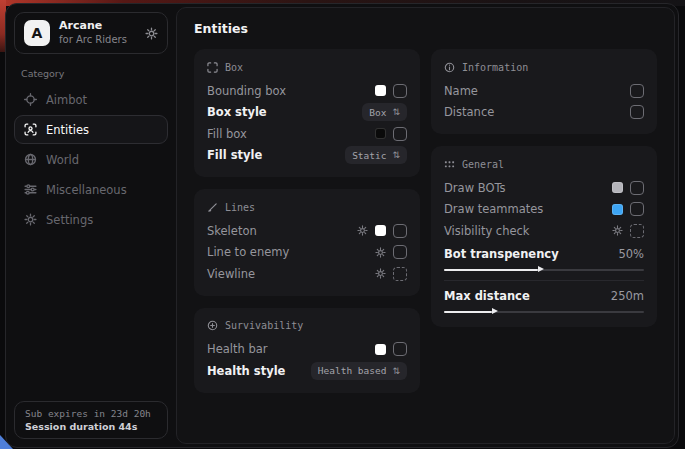 The image size is (685, 449). What do you see at coordinates (91, 426) in the screenshot?
I see `session-duration-text: Session duration 44s` at bounding box center [91, 426].